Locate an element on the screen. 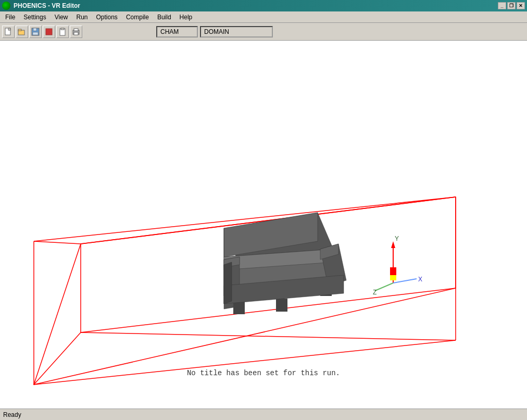  svg-text: Y is located at coordinates (397, 239).